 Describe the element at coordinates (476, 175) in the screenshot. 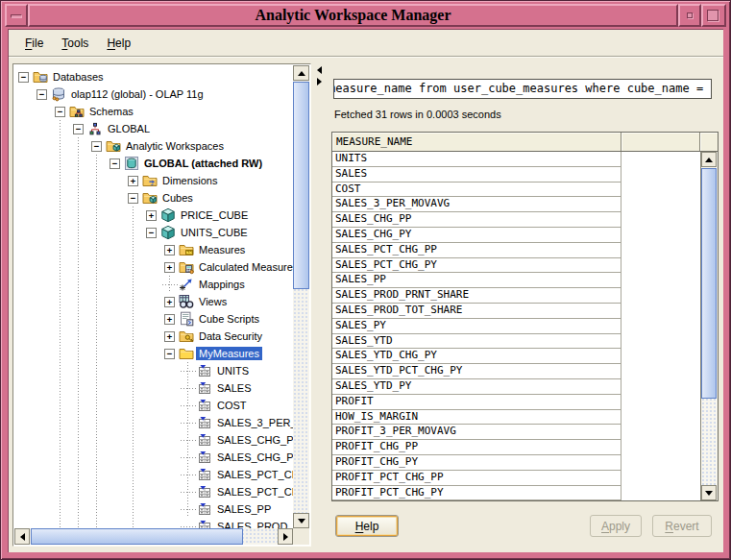

I see `table-row-sales: SALES` at that location.